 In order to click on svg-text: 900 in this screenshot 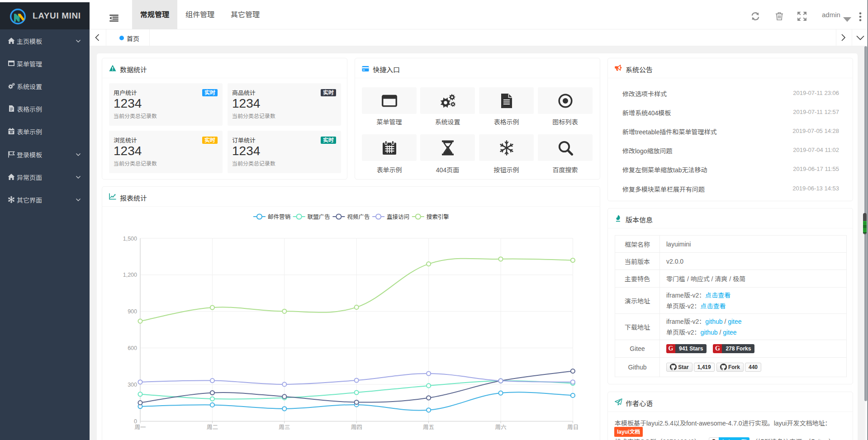, I will do `click(132, 312)`.